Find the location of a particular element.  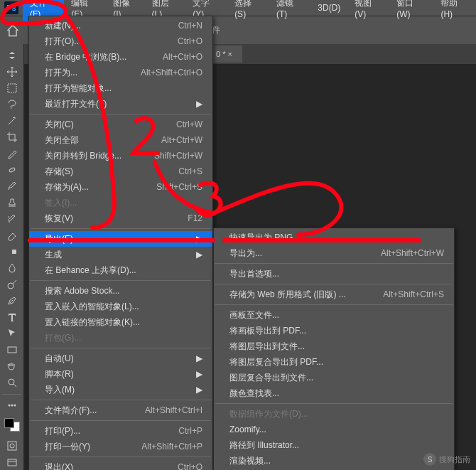

home-icon is located at coordinates (13, 31).